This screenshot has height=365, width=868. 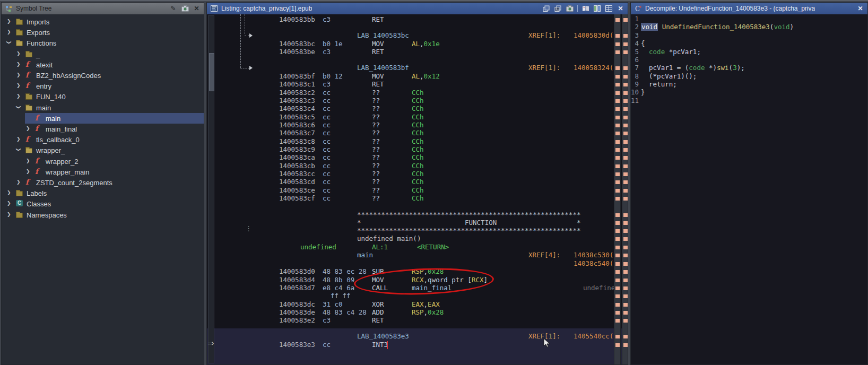 What do you see at coordinates (103, 204) in the screenshot?
I see `tree-item-classes: ❯CClasses` at bounding box center [103, 204].